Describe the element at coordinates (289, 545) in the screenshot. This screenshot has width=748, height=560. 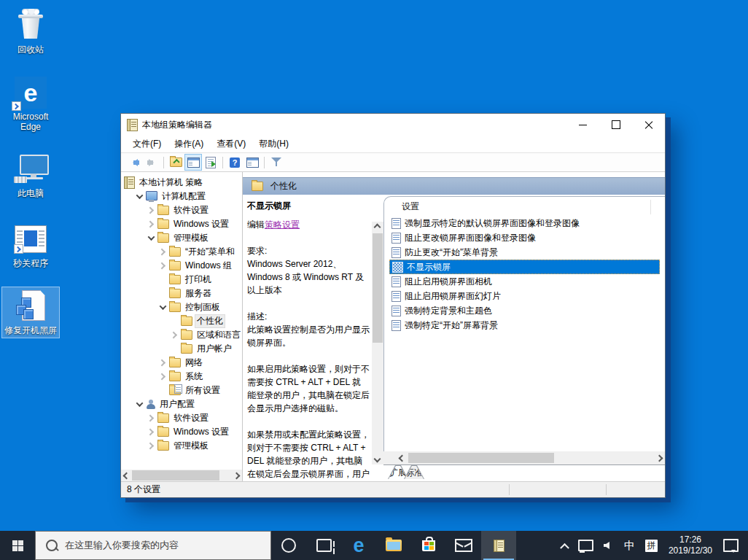
I see `taskbar-app-cortana` at that location.